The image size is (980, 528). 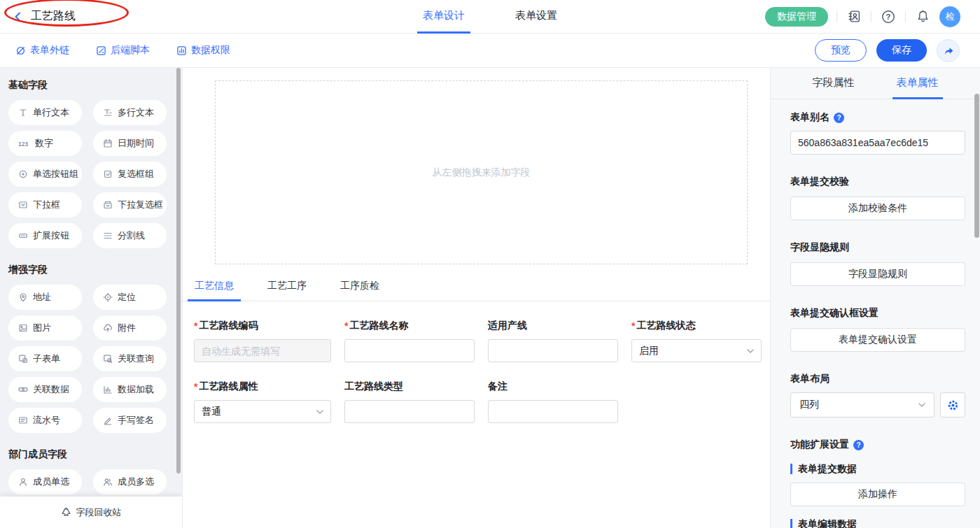 What do you see at coordinates (45, 482) in the screenshot?
I see `field-member-single: 成员单选` at bounding box center [45, 482].